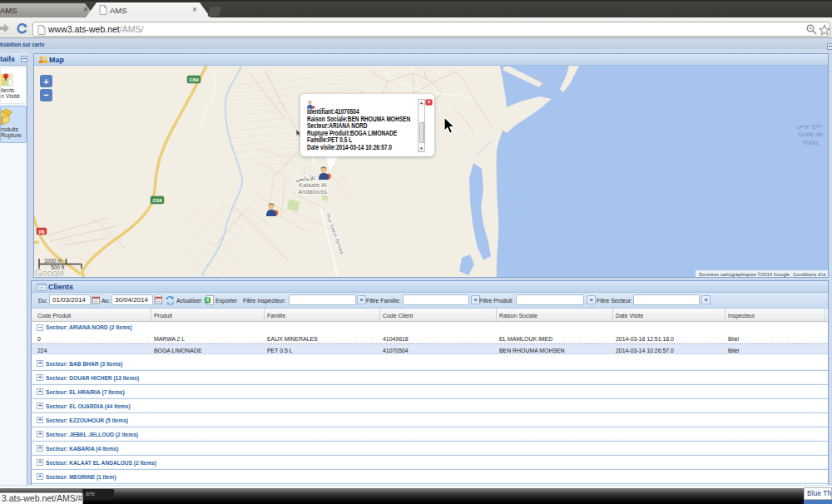  What do you see at coordinates (745, 274) in the screenshot?
I see `svg-text:Données cartographiques ©2014: Données cartographiques ©2014 Google` at bounding box center [745, 274].